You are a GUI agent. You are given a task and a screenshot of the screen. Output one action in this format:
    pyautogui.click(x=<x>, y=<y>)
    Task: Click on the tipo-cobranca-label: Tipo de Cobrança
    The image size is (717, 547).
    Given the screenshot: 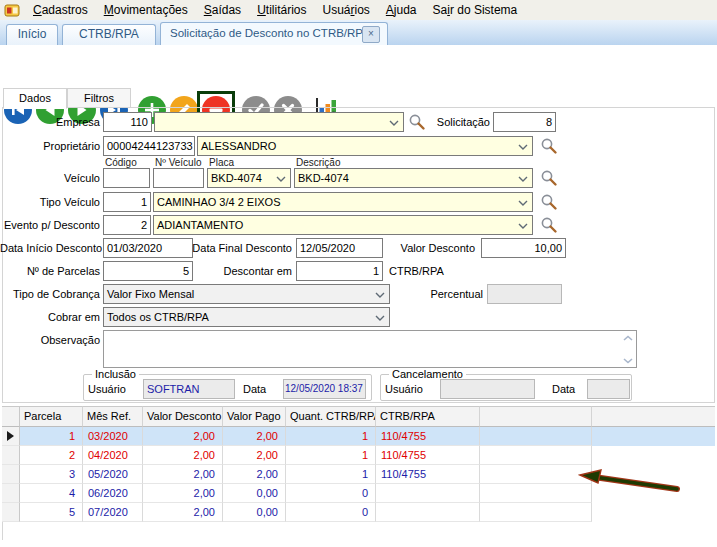 What is the action you would take?
    pyautogui.click(x=50, y=294)
    